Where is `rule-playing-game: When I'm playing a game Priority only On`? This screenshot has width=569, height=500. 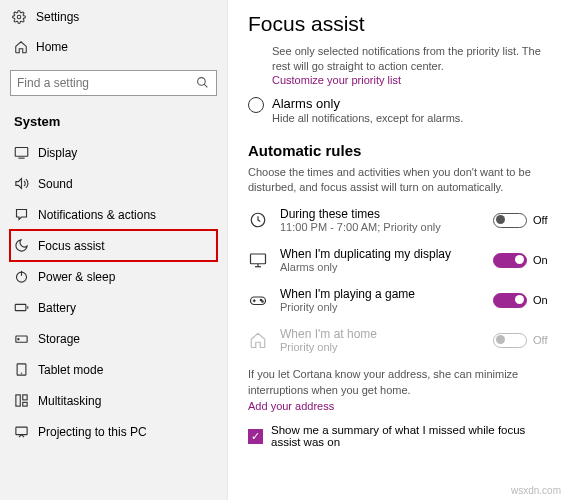 rule-playing-game: When I'm playing a game Priority only On is located at coordinates (400, 300).